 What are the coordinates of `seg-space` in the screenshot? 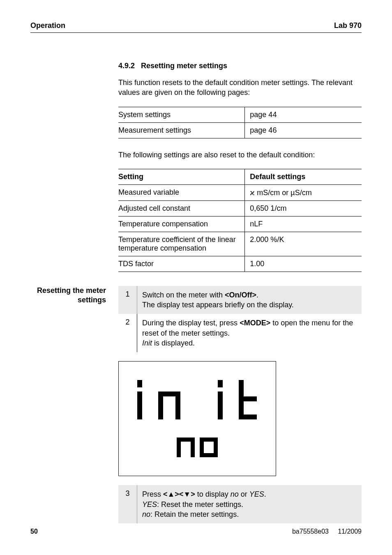 It's located at (197, 400).